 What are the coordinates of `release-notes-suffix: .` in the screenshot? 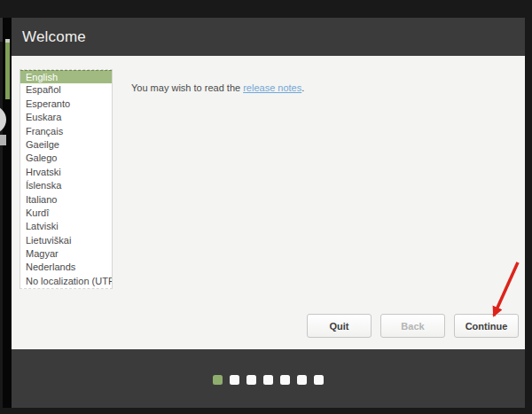 It's located at (303, 88).